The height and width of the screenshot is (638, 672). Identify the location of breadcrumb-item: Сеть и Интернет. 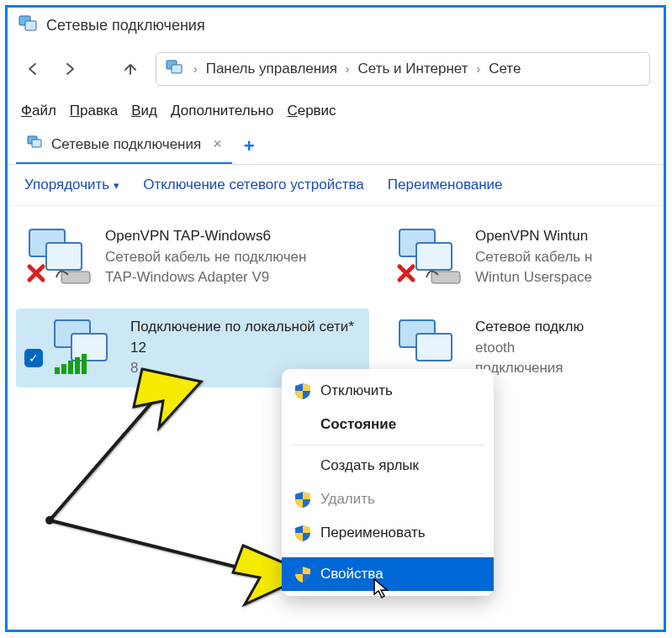
(414, 69).